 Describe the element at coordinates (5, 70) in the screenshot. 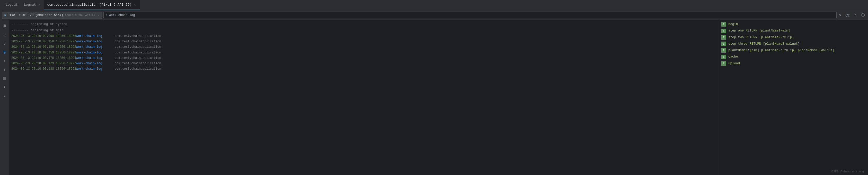

I see `scroll-down-icon: ↓` at that location.